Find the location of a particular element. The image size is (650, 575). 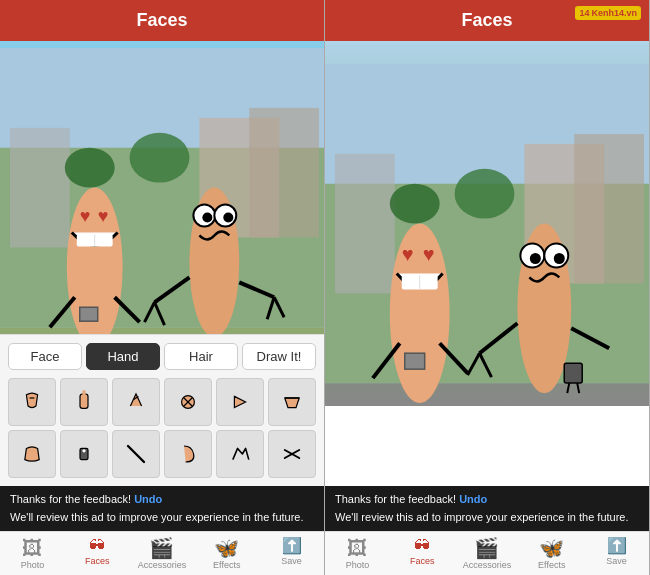

left-ad-bold: Thanks for the feedback! is located at coordinates (70, 499).